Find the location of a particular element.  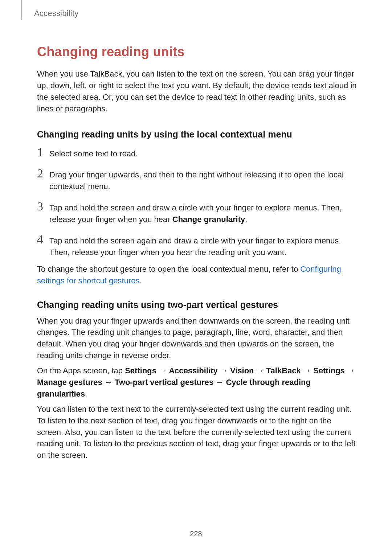

step-number: 1 is located at coordinates (43, 152).